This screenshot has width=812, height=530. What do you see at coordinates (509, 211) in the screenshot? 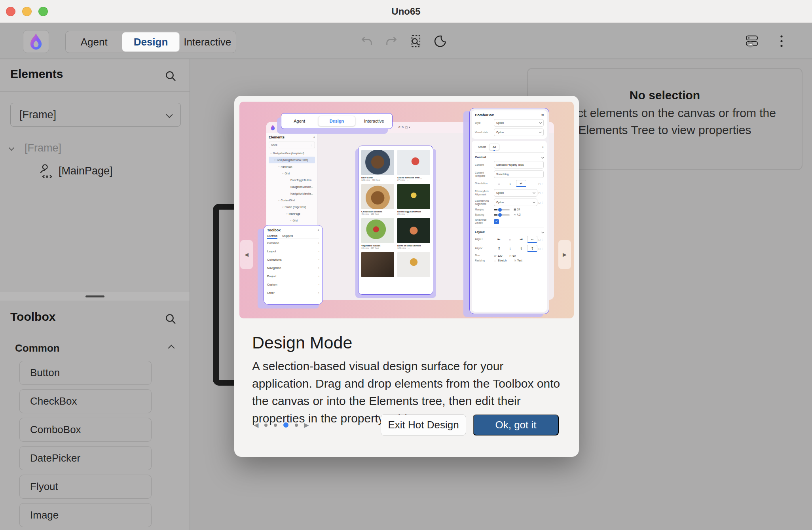
I see `mini-properties-popover: ComboBox Style Option Visual state Optio…` at bounding box center [509, 211].